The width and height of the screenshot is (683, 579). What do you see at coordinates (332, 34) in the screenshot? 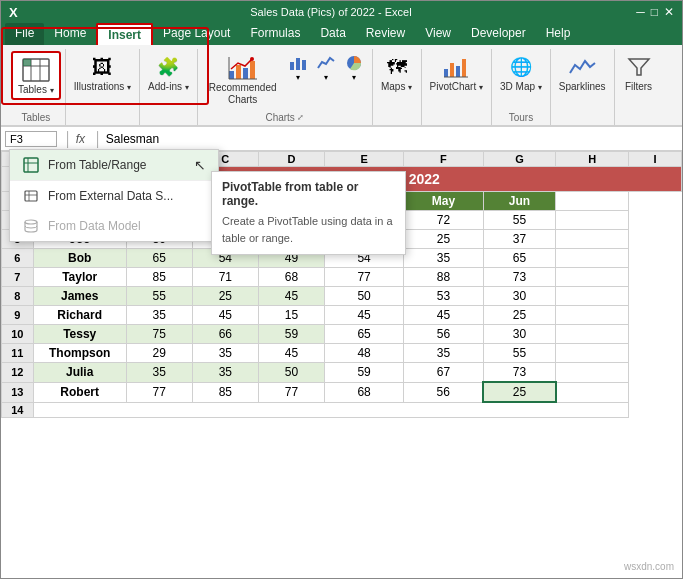
I see `tab-data: Data` at bounding box center [332, 34].